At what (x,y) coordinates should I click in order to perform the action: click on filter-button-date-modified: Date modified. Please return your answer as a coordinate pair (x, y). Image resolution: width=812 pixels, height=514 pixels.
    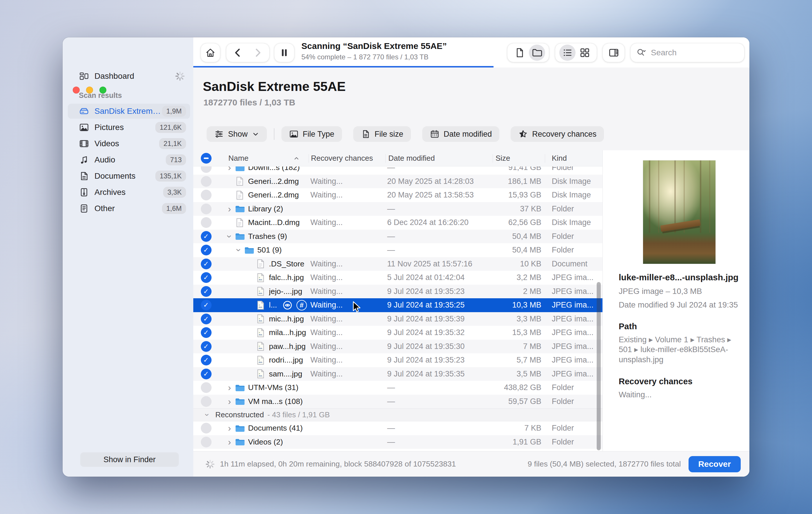
    Looking at the image, I should click on (461, 134).